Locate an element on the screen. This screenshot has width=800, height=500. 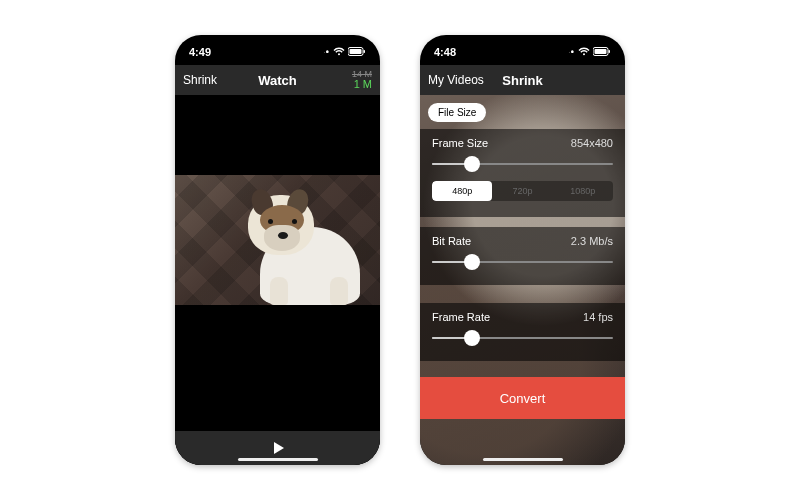
convert-button: Convert is located at coordinates (522, 398).